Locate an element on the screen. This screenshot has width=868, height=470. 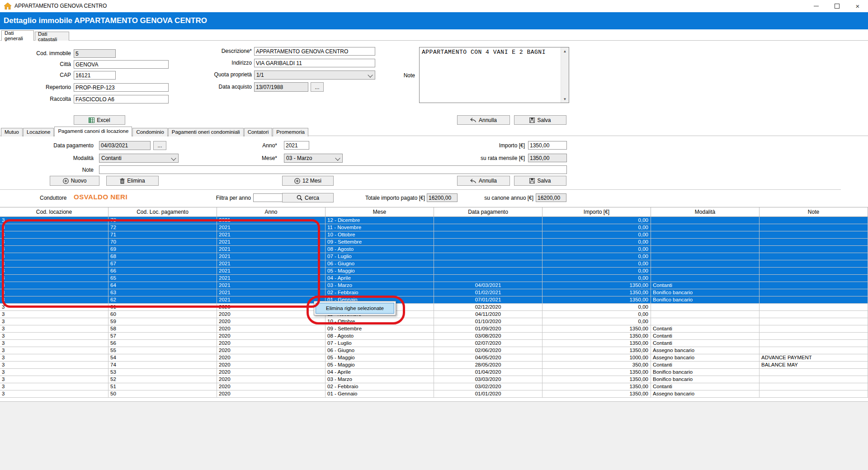
table-cell: 73 is located at coordinates (163, 221).